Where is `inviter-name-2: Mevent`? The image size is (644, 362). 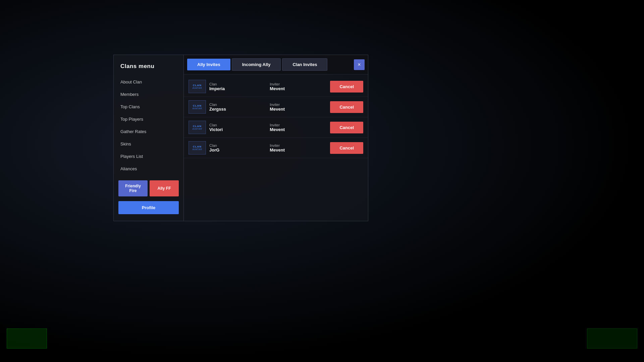 inviter-name-2: Mevent is located at coordinates (298, 109).